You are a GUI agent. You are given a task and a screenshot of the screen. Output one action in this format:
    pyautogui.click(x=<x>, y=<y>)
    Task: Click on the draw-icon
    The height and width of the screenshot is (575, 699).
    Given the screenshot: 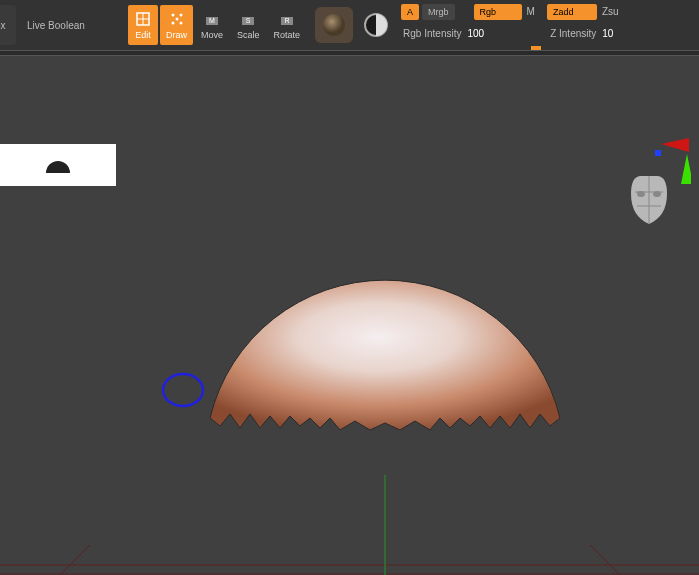 What is the action you would take?
    pyautogui.click(x=177, y=19)
    